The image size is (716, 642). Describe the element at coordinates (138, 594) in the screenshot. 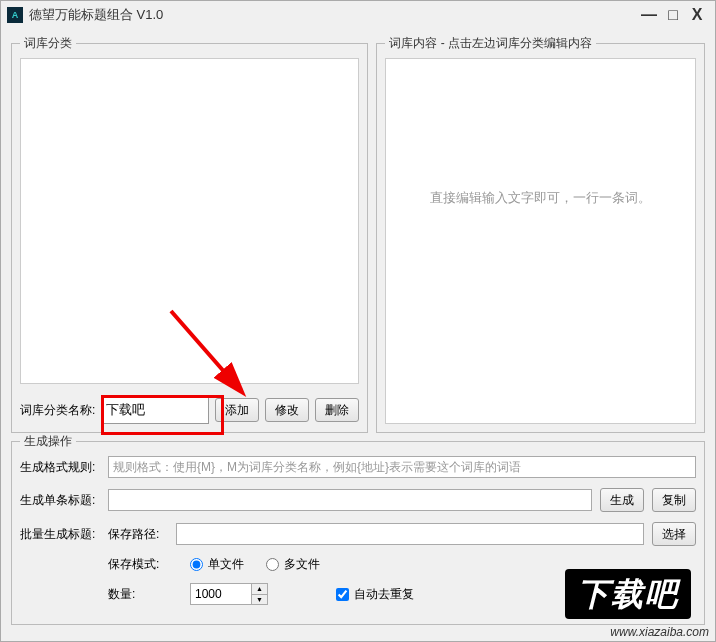

I see `qty-label: 数量:` at that location.